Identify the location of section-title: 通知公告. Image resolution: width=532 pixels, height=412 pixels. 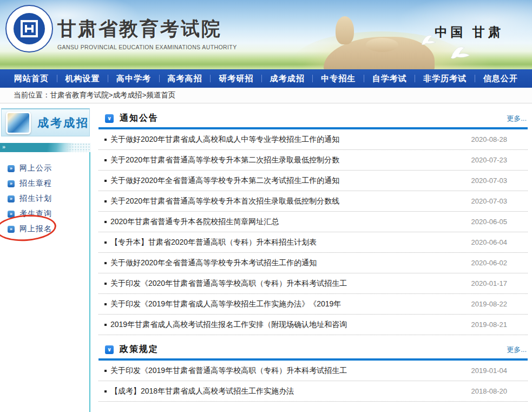
(139, 118).